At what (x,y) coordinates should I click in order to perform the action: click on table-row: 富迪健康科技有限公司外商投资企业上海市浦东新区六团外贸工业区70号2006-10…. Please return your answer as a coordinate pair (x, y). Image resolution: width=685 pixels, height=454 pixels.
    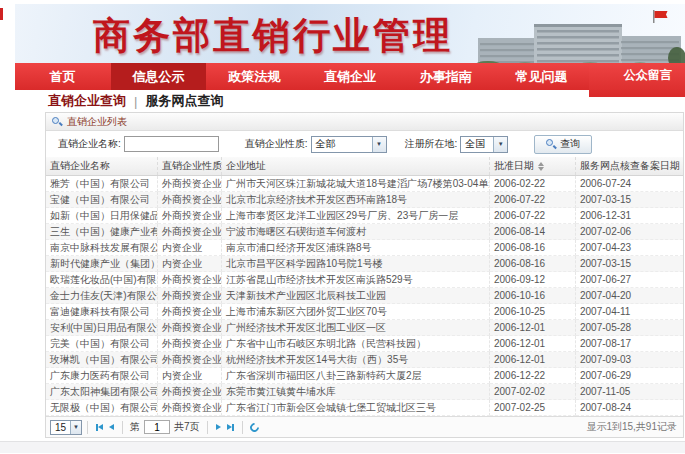
    Looking at the image, I should click on (364, 312).